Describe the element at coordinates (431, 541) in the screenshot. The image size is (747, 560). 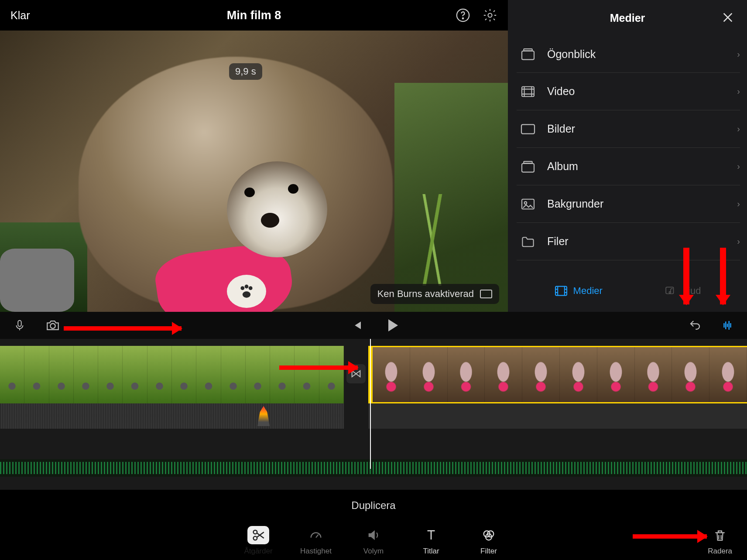
I see `tab-titles: Titlar` at that location.